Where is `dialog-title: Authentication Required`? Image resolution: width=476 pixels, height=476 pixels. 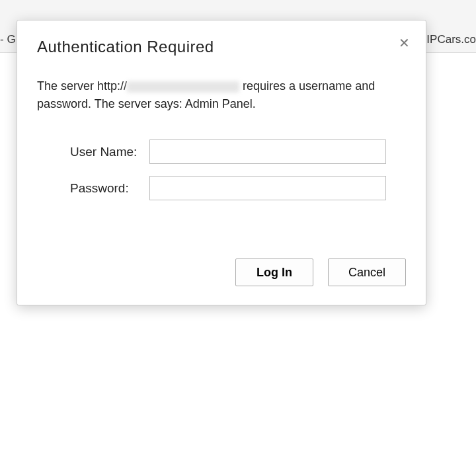
dialog-title: Authentication Required is located at coordinates (126, 47).